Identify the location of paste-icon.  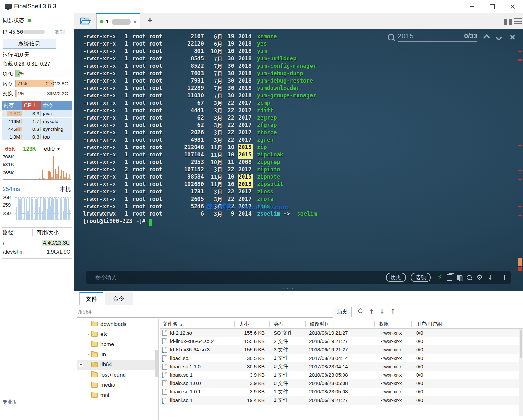
(459, 278).